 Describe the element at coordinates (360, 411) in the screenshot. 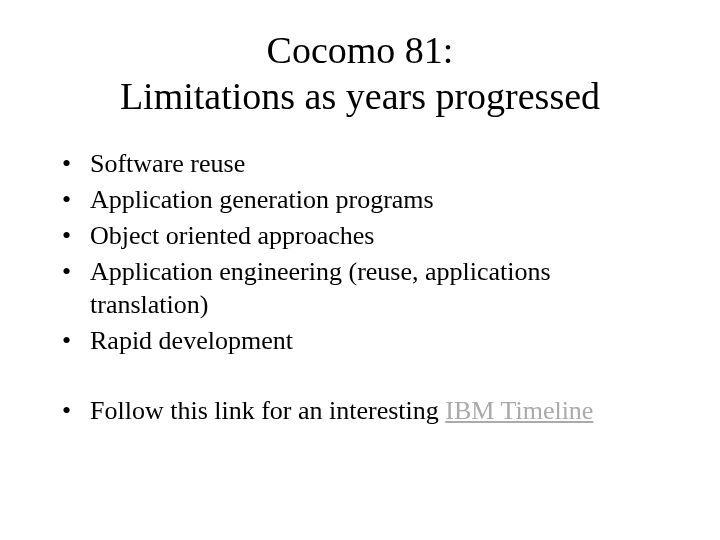

I see `bullet-list-follow: Follow this link for an interesting IBM …` at that location.